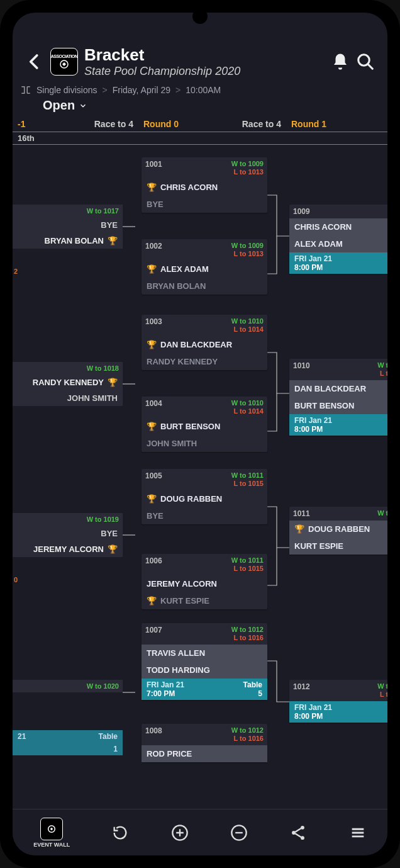 The width and height of the screenshot is (400, 868). What do you see at coordinates (64, 62) in the screenshot?
I see `app-logo-icon: ASSOCIATION` at bounding box center [64, 62].